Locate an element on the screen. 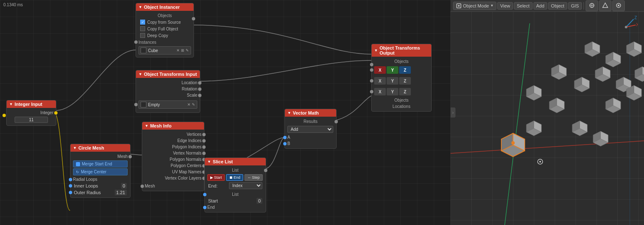 Image resolution: width=644 pixels, height=225 pixels. cm-body: Mesh Merge Start End ↻ Merge Center Radi… is located at coordinates (100, 175).